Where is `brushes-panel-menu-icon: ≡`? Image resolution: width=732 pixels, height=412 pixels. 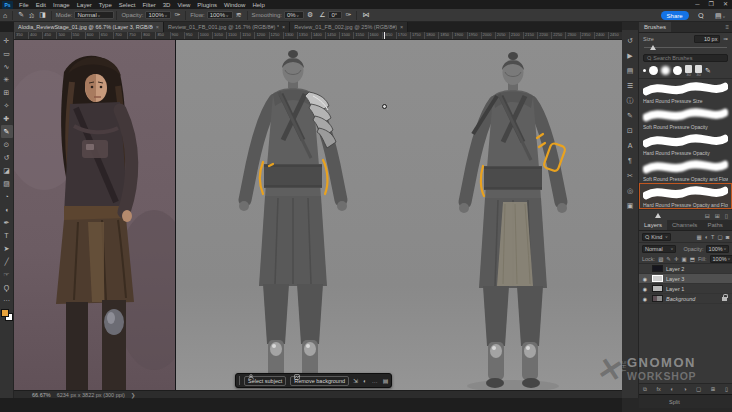
brushes-panel-menu-icon: ≡ is located at coordinates (727, 27).